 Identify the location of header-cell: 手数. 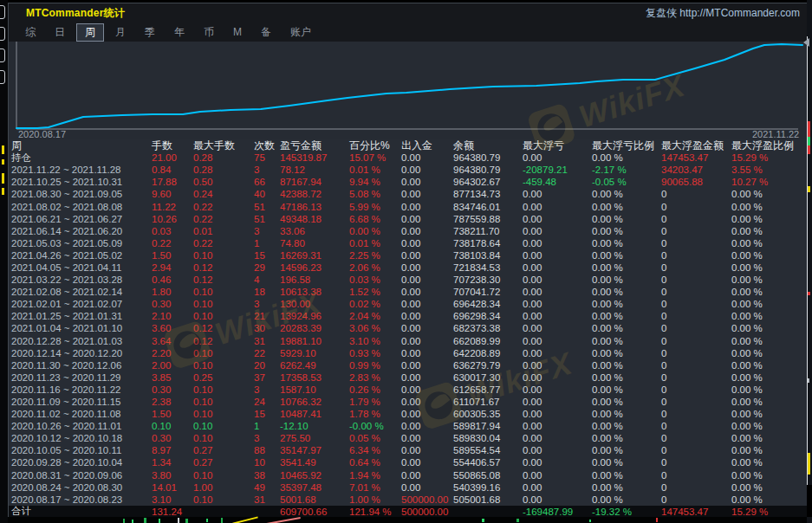
(171, 145).